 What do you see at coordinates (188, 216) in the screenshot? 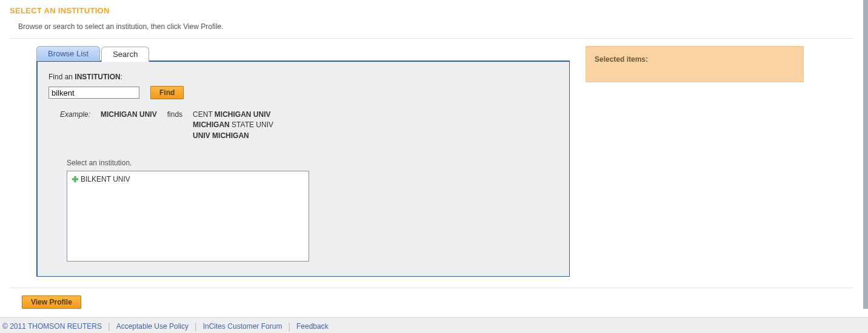
I see `results-list: BILKENT UNIV` at bounding box center [188, 216].